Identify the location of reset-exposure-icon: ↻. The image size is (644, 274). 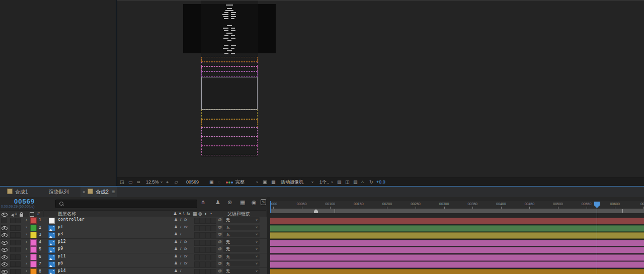
(371, 182).